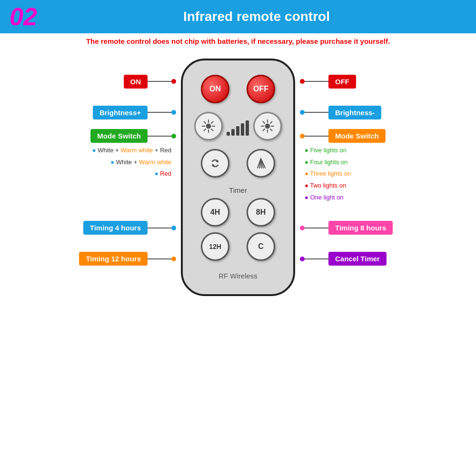  What do you see at coordinates (355, 112) in the screenshot?
I see `brightness-minus-badge: Brightness-` at bounding box center [355, 112].